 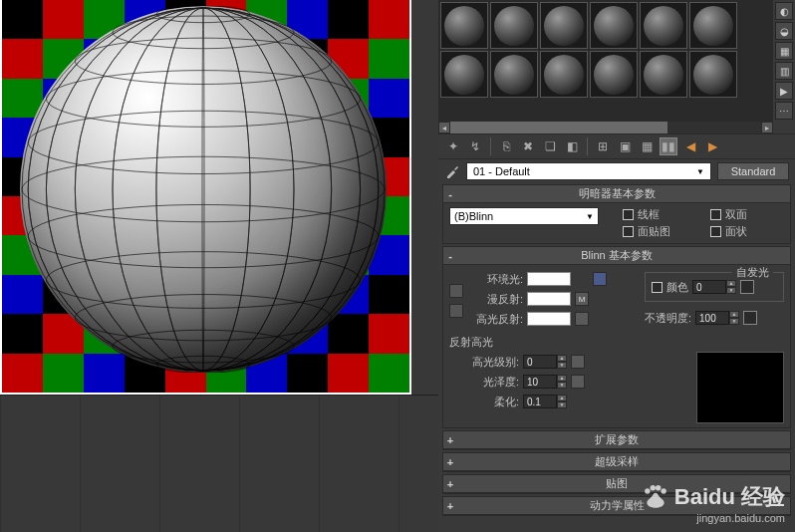 I want to click on background-icon: ▦, so click(x=784, y=51).